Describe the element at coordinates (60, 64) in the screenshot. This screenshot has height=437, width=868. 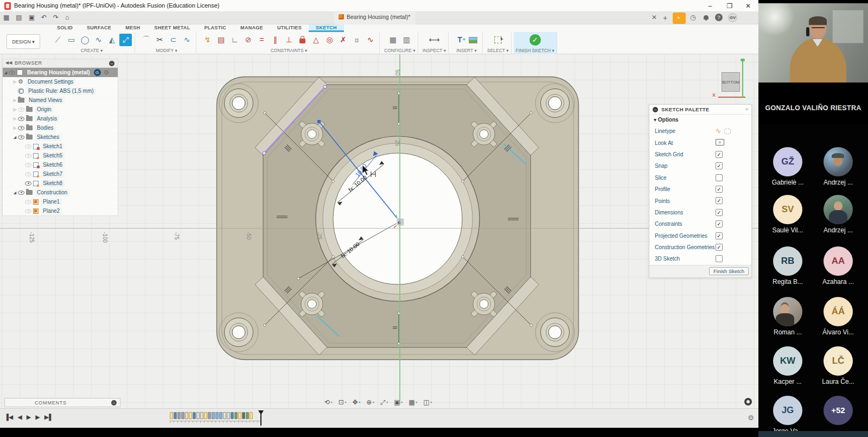
I see `browser-panel-header: ◀◀ BROWSER –` at that location.